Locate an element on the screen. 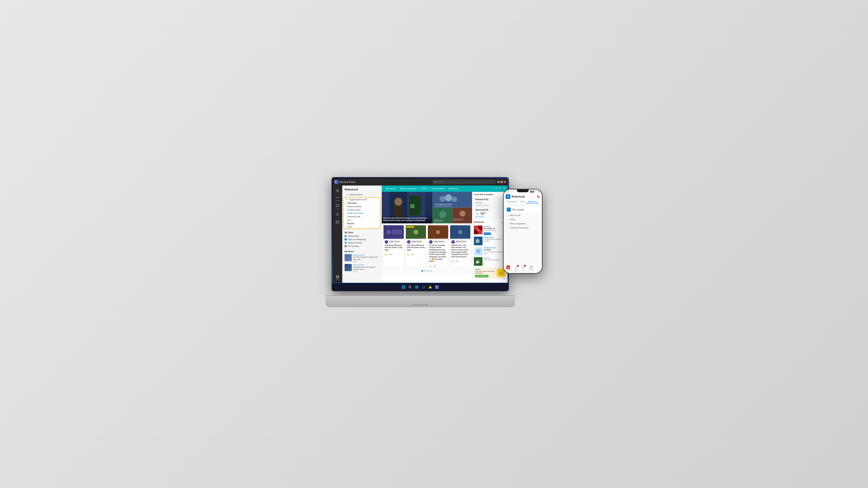 The image size is (868, 488). site-the-landing: H The Landing is located at coordinates (362, 246).